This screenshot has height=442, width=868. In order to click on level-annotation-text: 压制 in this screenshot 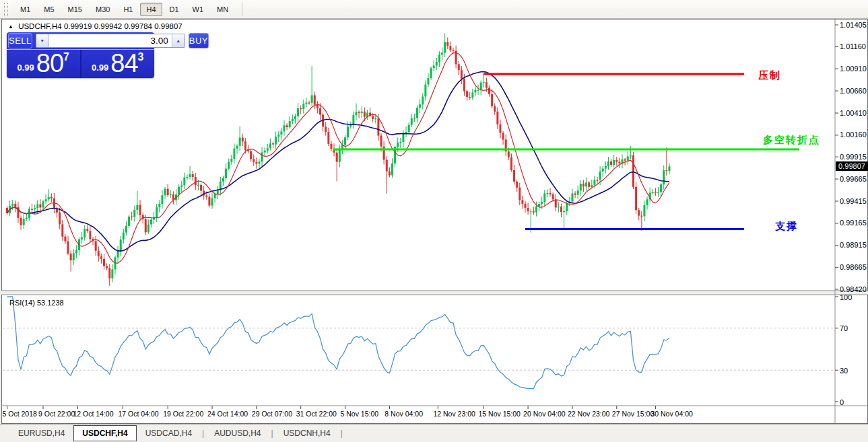, I will do `click(770, 75)`.